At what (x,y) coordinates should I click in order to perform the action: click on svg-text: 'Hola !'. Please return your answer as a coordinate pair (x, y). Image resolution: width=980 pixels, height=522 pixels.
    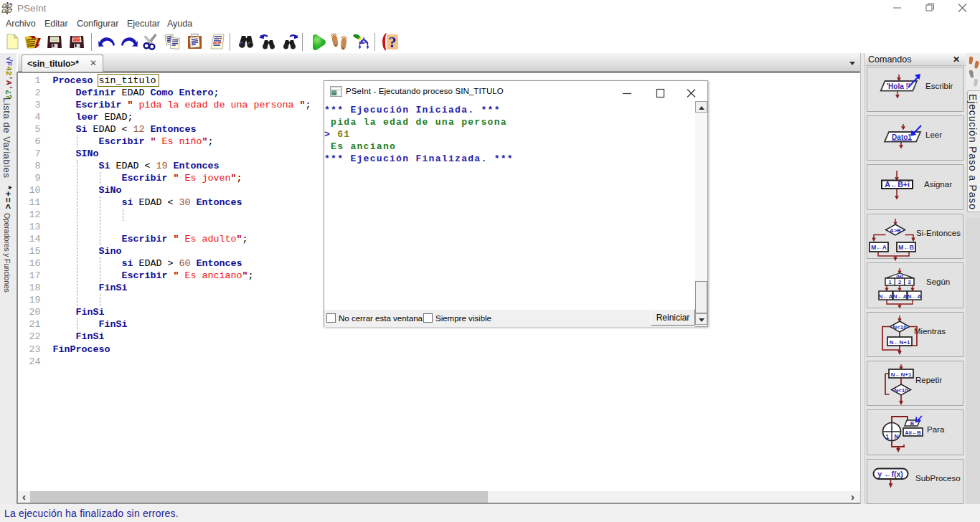
    Looking at the image, I should click on (898, 86).